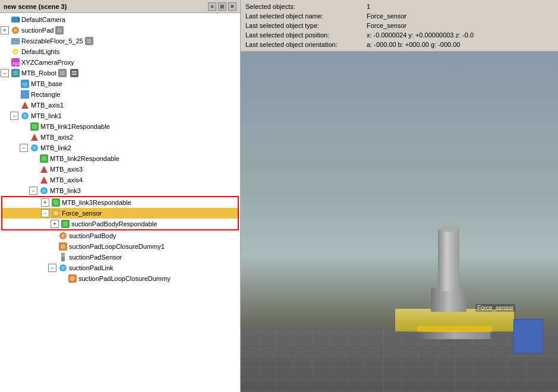 The image size is (558, 392). What do you see at coordinates (420, 35) in the screenshot?
I see `object-position-value: x: -0.0000024 y: +0.00000003 z: -0.0` at bounding box center [420, 35].